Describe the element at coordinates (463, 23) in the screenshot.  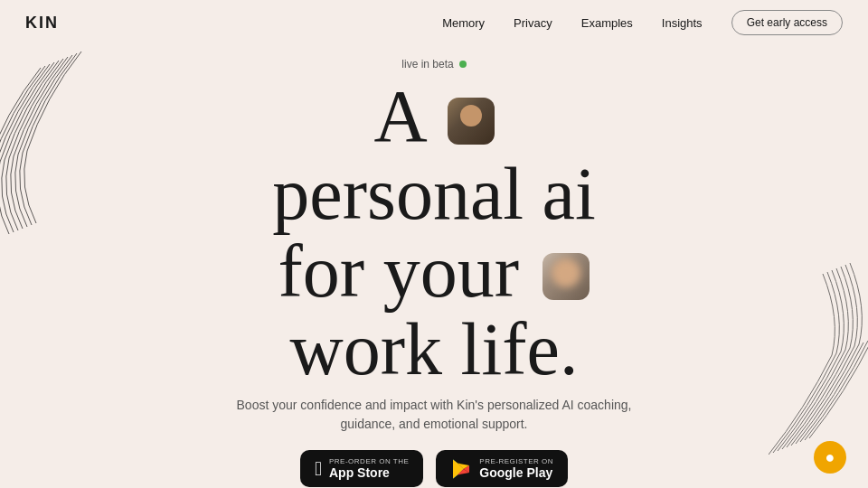
I see `nav-memory: Memory` at that location.